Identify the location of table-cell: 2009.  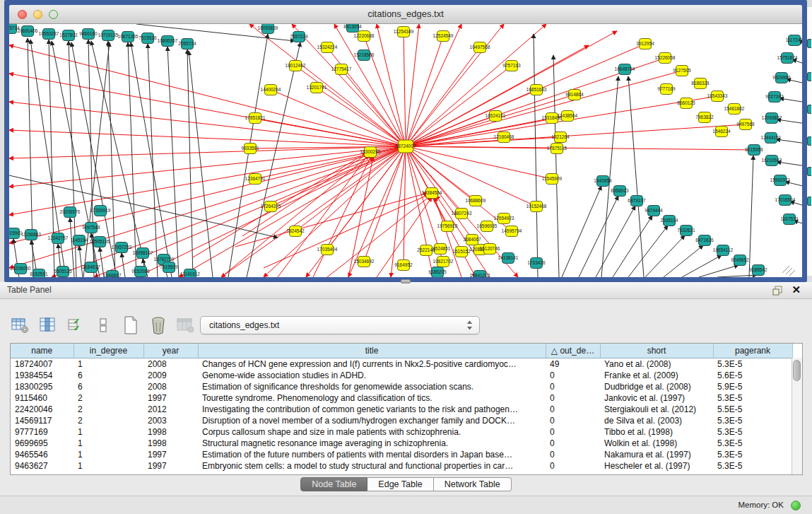
(171, 375).